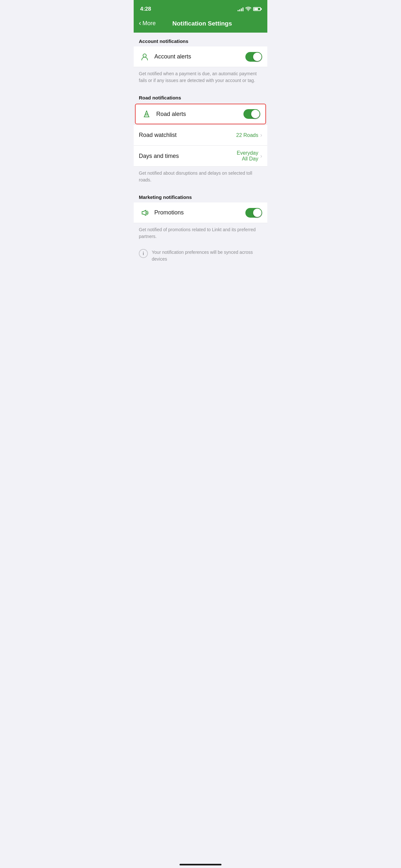  Describe the element at coordinates (201, 96) in the screenshot. I see `road-notifications-header: Road notifications` at that location.